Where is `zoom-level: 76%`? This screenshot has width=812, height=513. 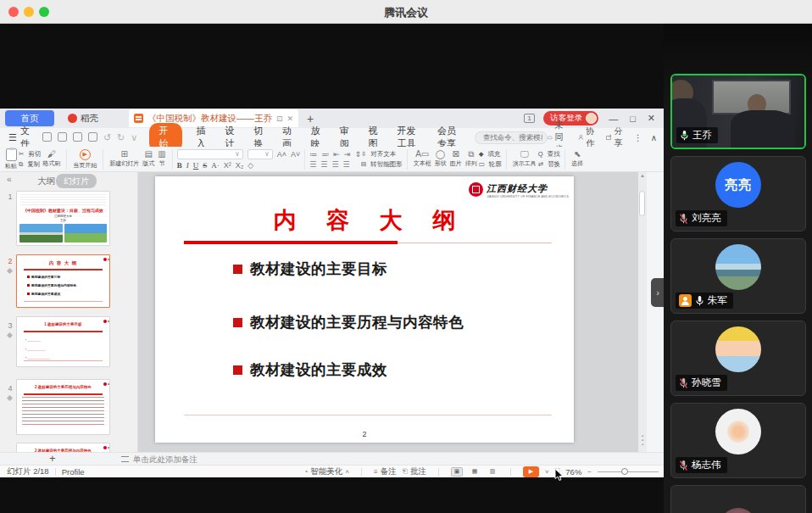 zoom-level: 76% is located at coordinates (573, 471).